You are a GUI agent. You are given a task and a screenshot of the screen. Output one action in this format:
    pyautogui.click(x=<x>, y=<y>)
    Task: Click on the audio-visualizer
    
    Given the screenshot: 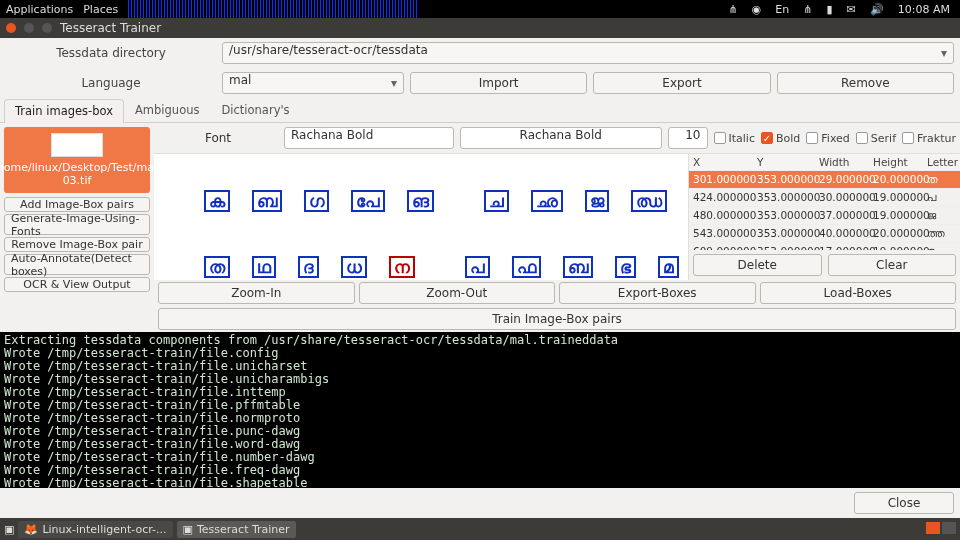 What is the action you would take?
    pyautogui.click(x=273, y=9)
    